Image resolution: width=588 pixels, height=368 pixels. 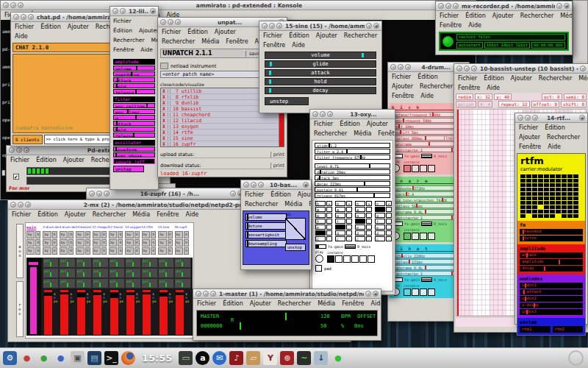 What do you see at coordinates (568, 330) in the screenshot?
I see `rtm-button: rtm2` at bounding box center [568, 330].